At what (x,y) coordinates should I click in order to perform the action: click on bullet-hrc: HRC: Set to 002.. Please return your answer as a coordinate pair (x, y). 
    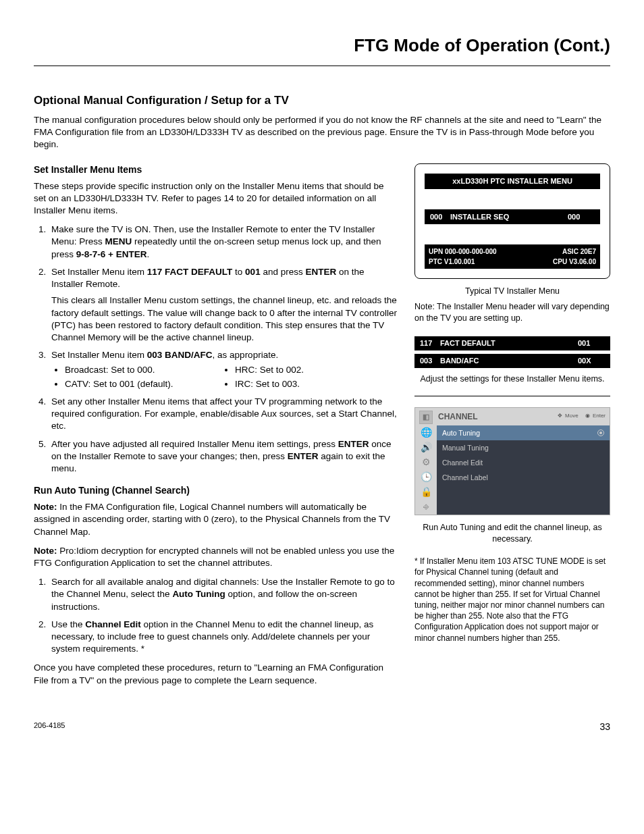
    Looking at the image, I should click on (317, 370).